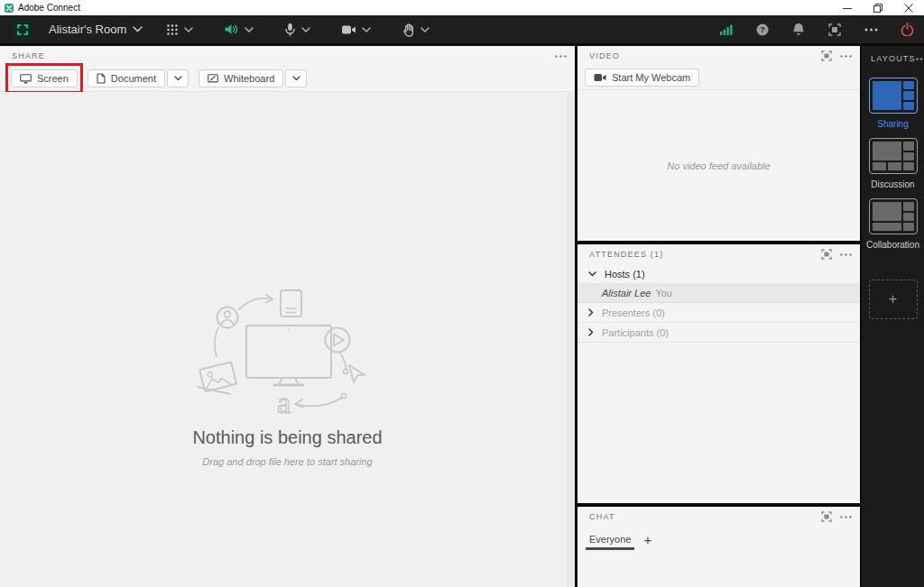  Describe the element at coordinates (909, 8) in the screenshot. I see `close-icon` at that location.